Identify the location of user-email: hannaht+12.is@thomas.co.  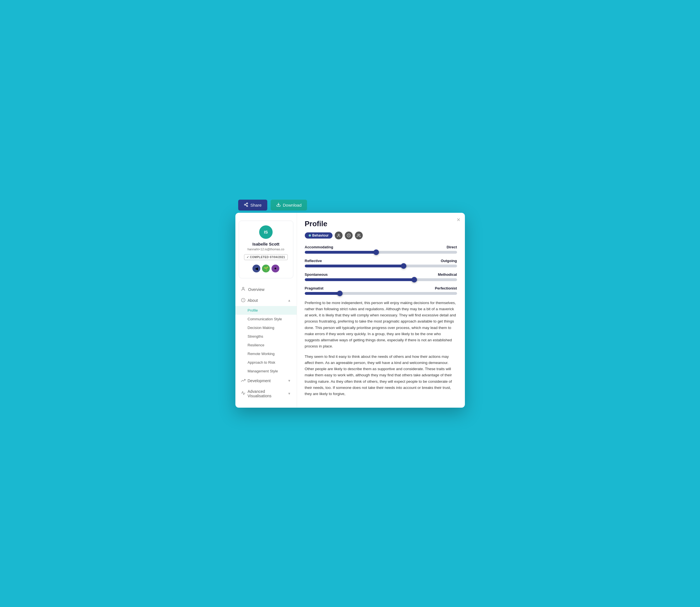
(266, 249).